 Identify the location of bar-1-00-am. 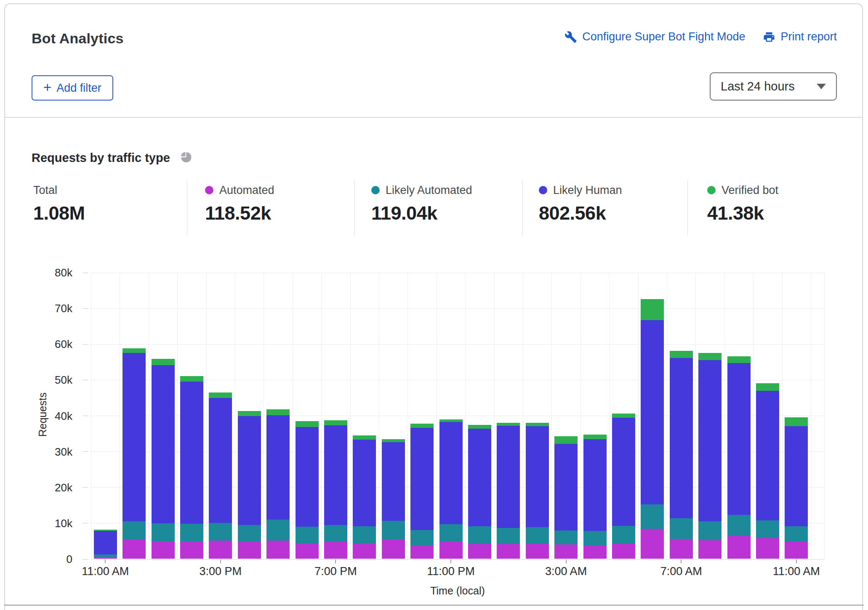
(509, 491).